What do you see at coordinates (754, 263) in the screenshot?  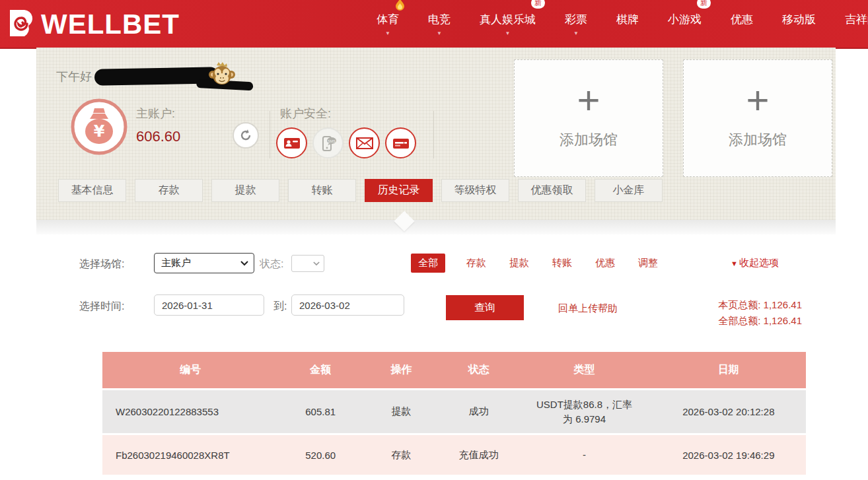 I see `collapse-options-link: ▼收起选项` at bounding box center [754, 263].